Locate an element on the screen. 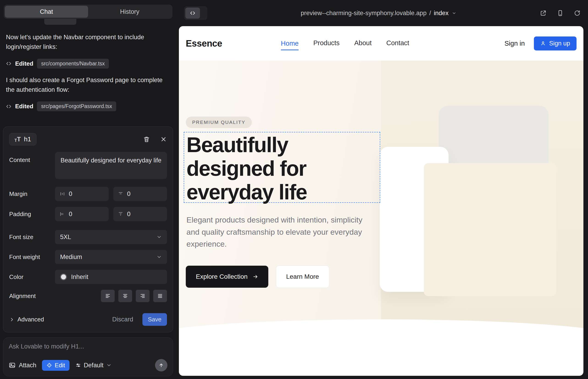 The width and height of the screenshot is (588, 379). color-label: Color is located at coordinates (32, 277).